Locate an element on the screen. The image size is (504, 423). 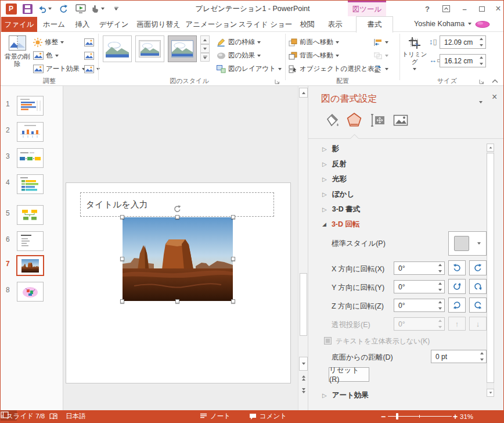
tab-size-properties is located at coordinates (377, 121).